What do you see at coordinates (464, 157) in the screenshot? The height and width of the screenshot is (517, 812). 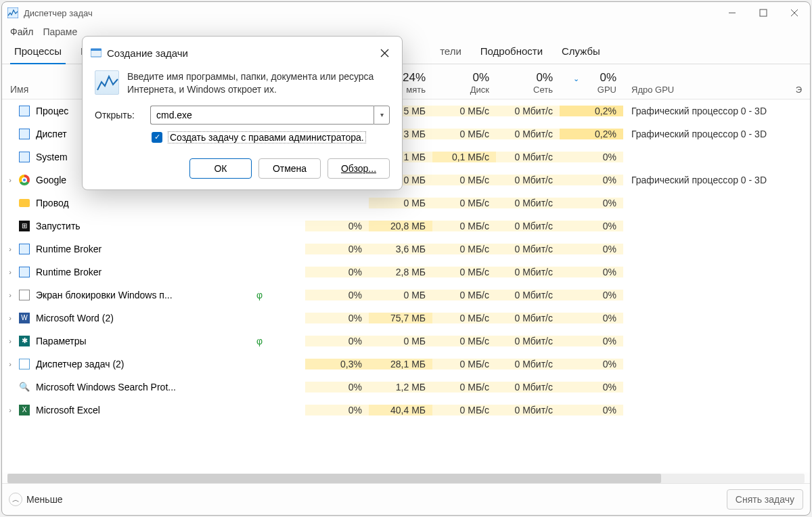 I see `cell-disk: 0,1 МБ/с` at bounding box center [464, 157].